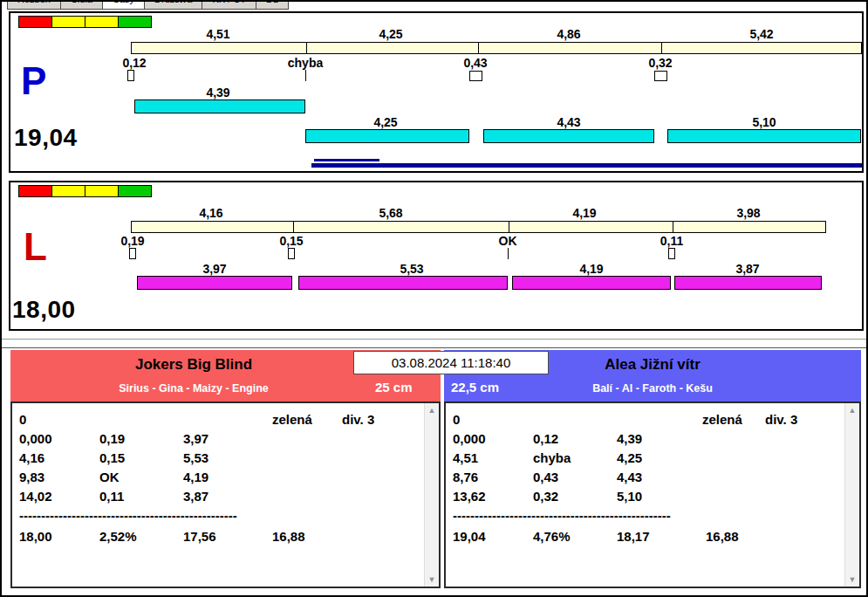  Describe the element at coordinates (174, 5) in the screenshot. I see `tab-druzstva: Družstva` at that location.